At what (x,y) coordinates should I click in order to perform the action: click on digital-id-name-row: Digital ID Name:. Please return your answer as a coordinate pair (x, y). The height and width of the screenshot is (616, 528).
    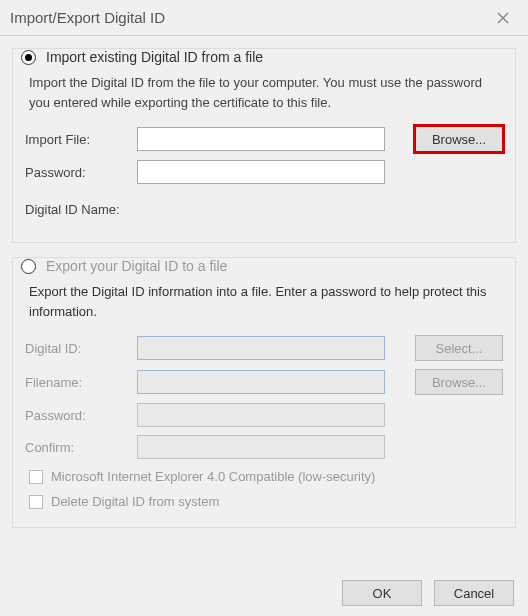
    Looking at the image, I should click on (264, 209).